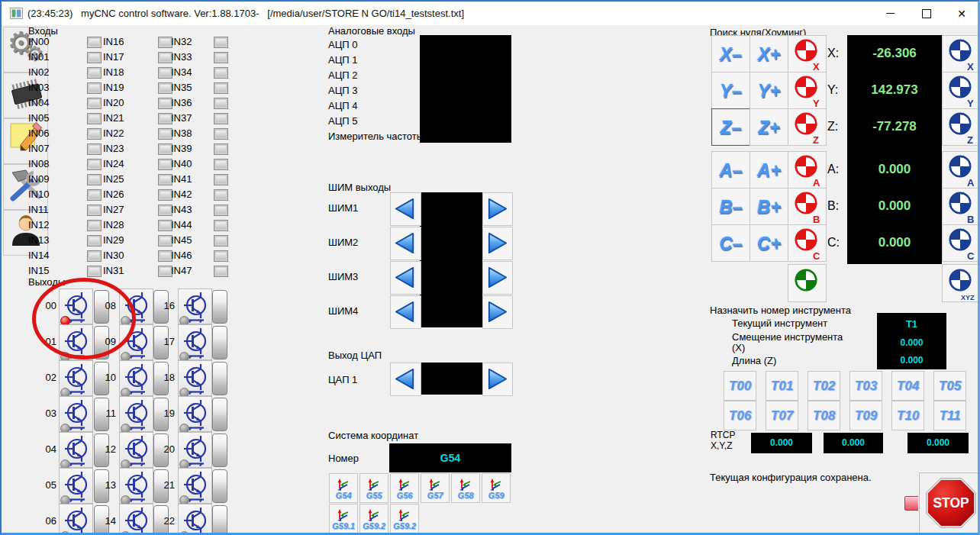 This screenshot has width=980, height=535. I want to click on jog-Y-minus-button: Y–, so click(731, 90).